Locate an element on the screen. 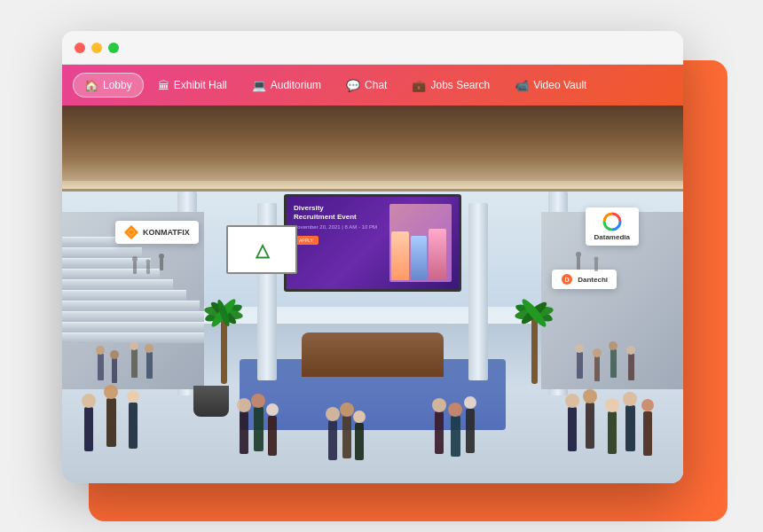 Image resolution: width=763 pixels, height=532 pixels. navbar: 🏠 Lobby 🏛 Exhibit Hall 💻 Auditorium 💬 Ch… is located at coordinates (373, 85).